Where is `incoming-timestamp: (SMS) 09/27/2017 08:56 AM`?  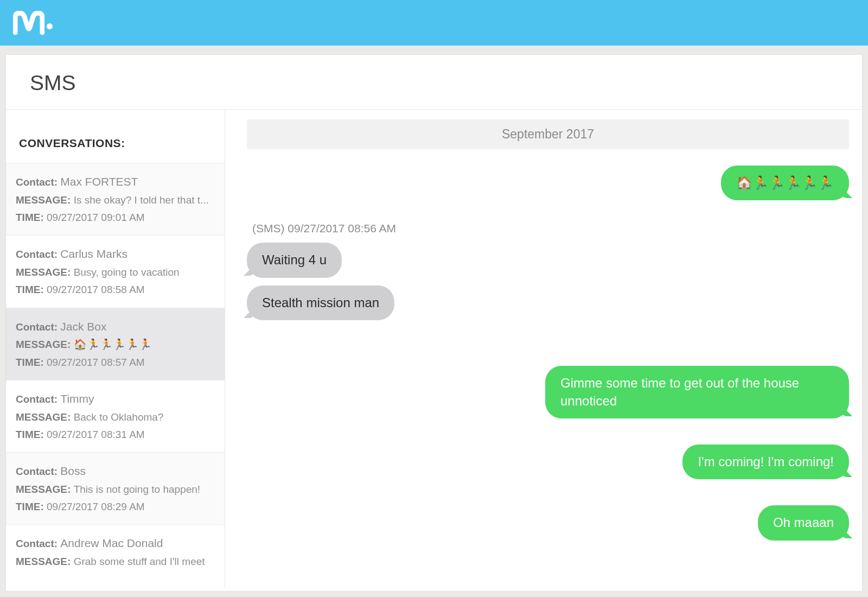
incoming-timestamp: (SMS) 09/27/2017 08:56 AM is located at coordinates (551, 228).